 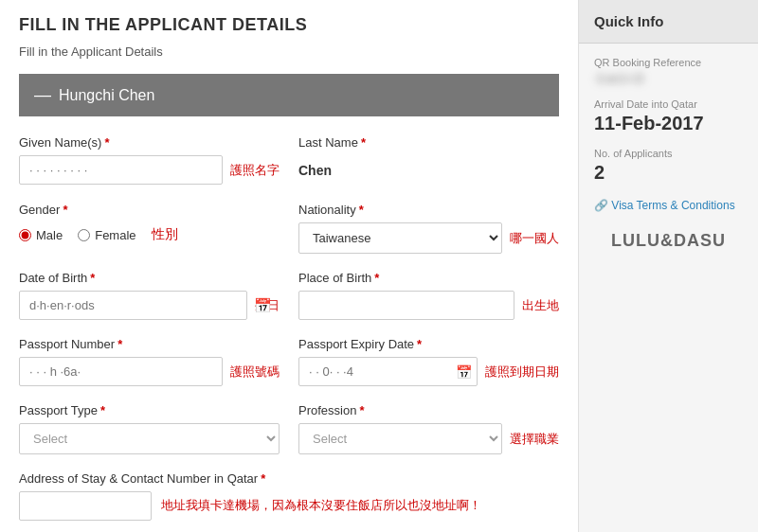 What do you see at coordinates (121, 170) in the screenshot?
I see `given-name-input` at bounding box center [121, 170].